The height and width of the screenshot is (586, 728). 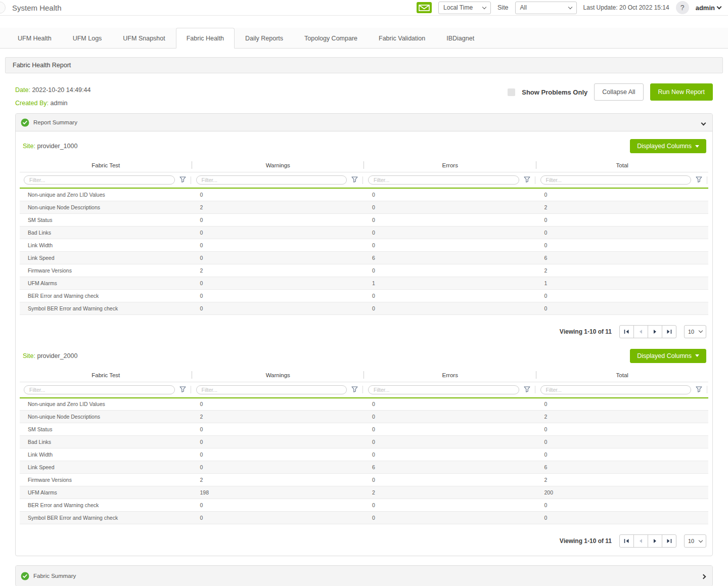 I want to click on fabric-summary-title: Fabric Summary, so click(x=55, y=576).